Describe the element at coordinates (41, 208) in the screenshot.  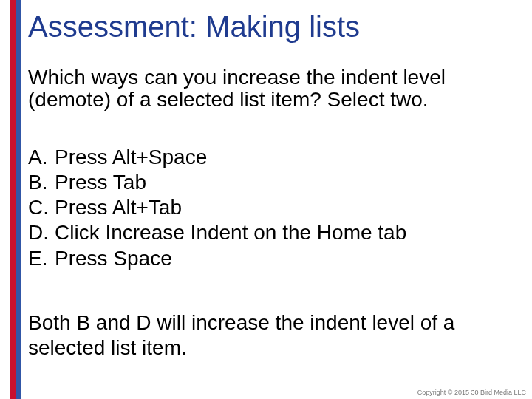
I see `option-c-label: C.` at that location.